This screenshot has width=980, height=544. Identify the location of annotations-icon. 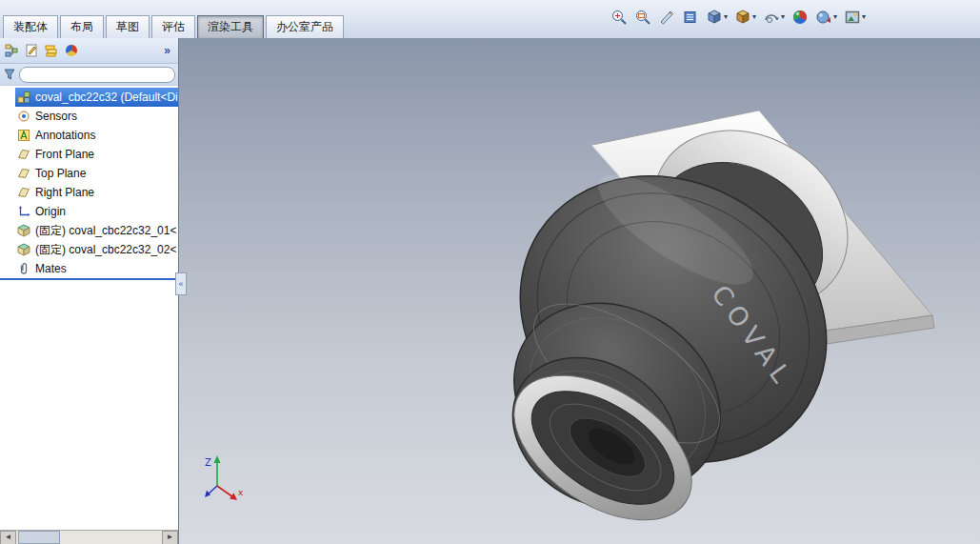
(24, 135).